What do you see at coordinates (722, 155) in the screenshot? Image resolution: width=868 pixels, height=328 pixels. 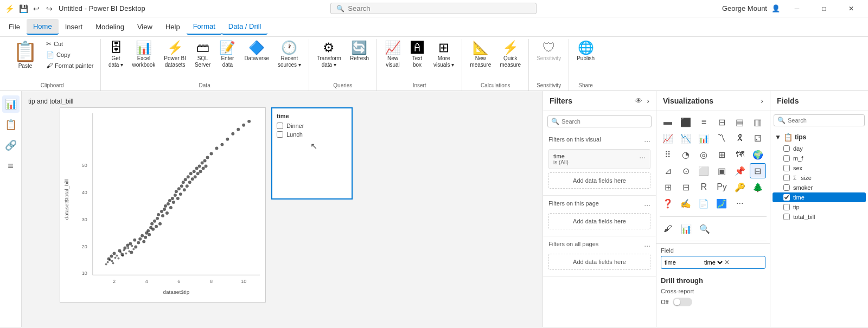 I see `viz-treemap: ⊞` at bounding box center [722, 155].